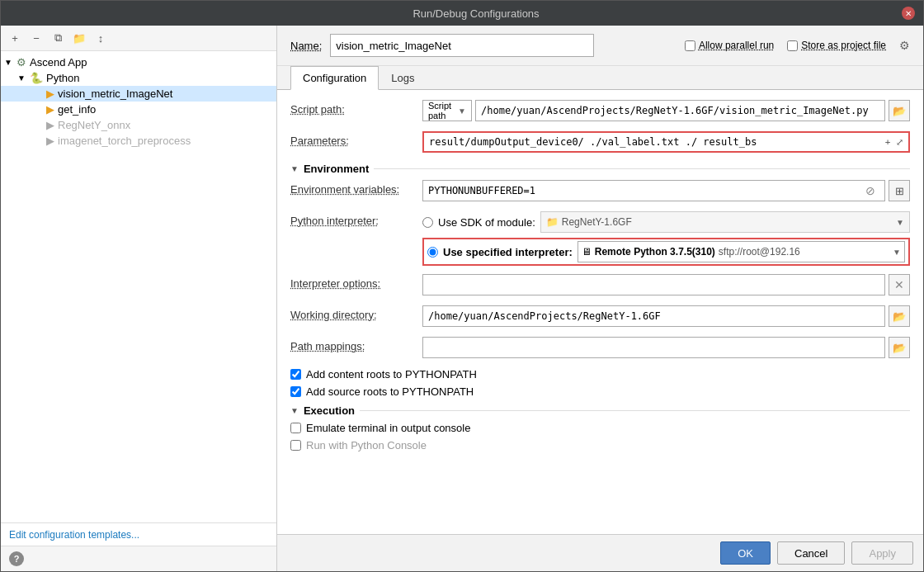 Image resolution: width=924 pixels, height=572 pixels. I want to click on emulate-terminal-row: Emulate terminal in output console, so click(601, 428).